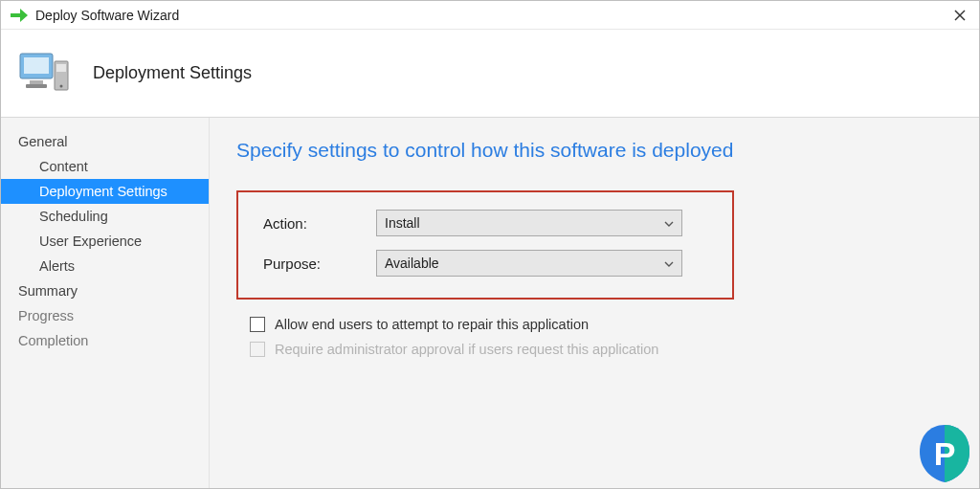 The height and width of the screenshot is (489, 980). What do you see at coordinates (48, 291) in the screenshot?
I see `nav-label: Summary` at bounding box center [48, 291].